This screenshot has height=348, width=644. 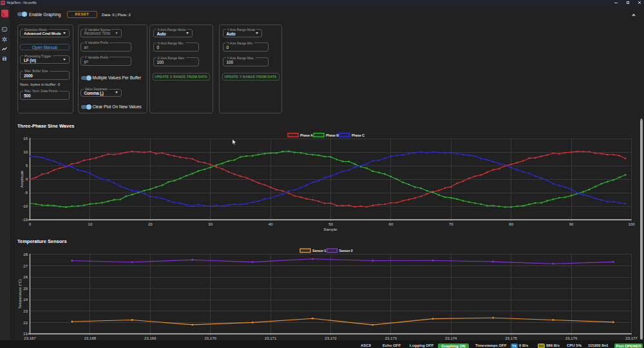 What do you see at coordinates (572, 224) in the screenshot?
I see `svg-text: 90` at bounding box center [572, 224].